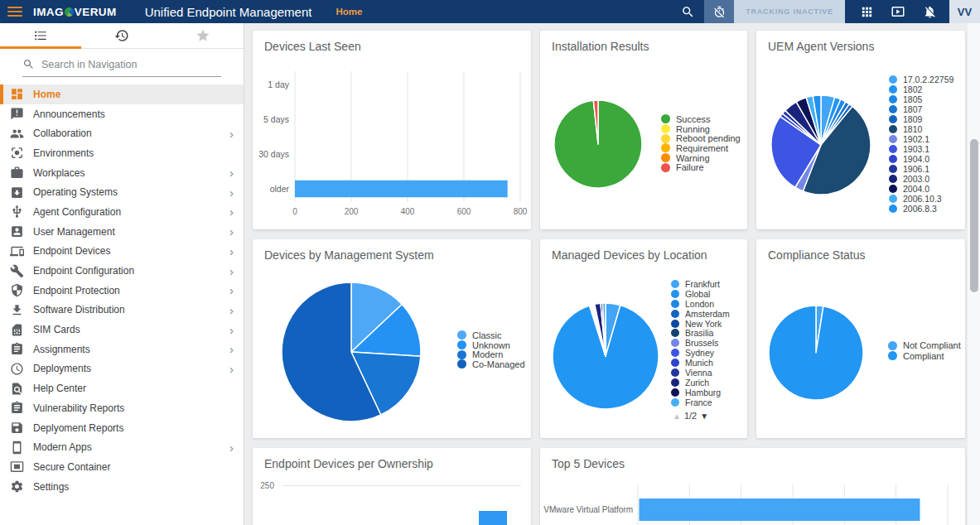 The image size is (980, 525). Describe the element at coordinates (349, 12) in the screenshot. I see `tab-home: Home` at that location.